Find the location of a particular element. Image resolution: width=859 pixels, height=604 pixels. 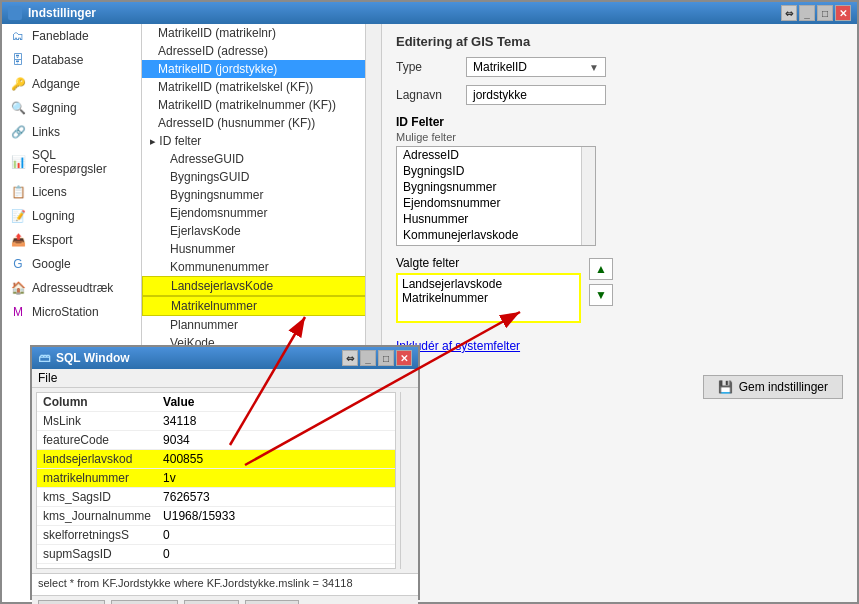

sidebar-item-google: G Google is located at coordinates (72, 264).